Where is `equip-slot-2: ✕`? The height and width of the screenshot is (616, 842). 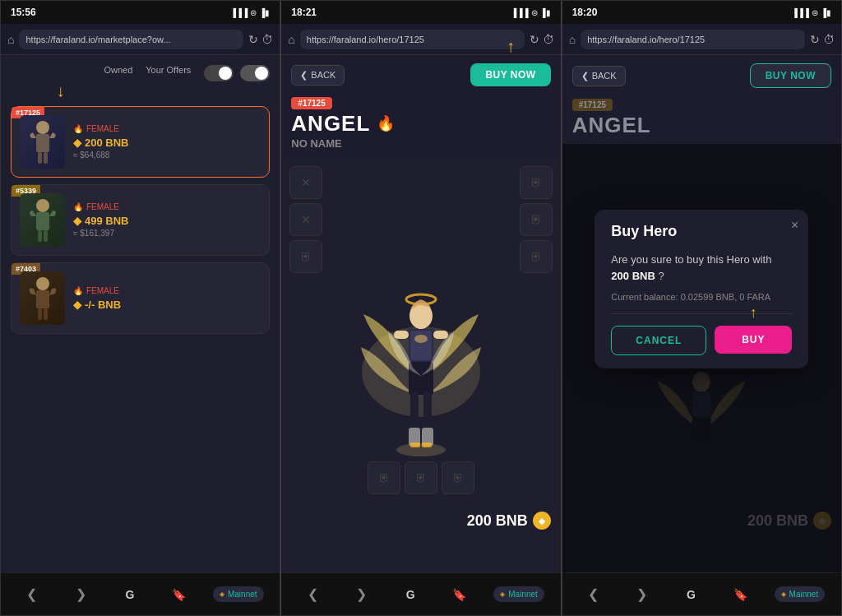 equip-slot-2: ✕ is located at coordinates (306, 220).